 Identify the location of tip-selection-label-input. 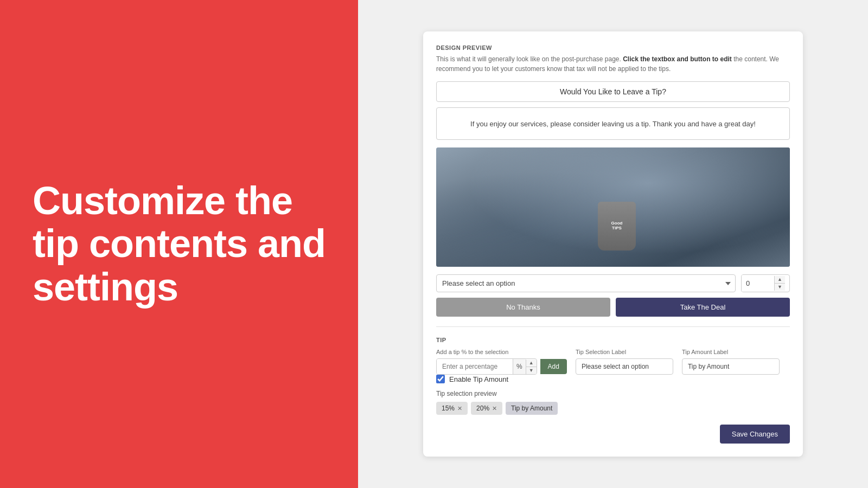
(624, 367).